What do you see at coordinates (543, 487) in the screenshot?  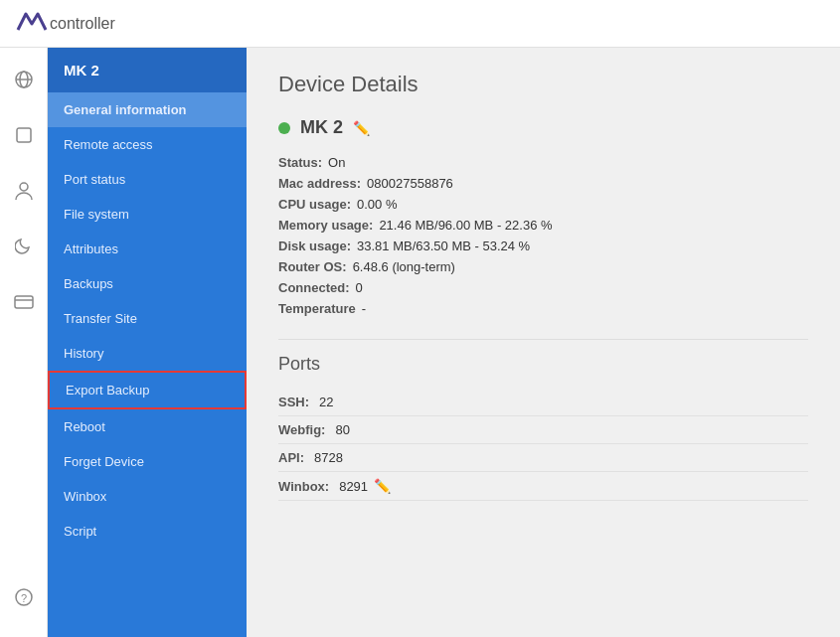 I see `port-row-winbox: Winbox: 8291 ✏️` at bounding box center [543, 487].